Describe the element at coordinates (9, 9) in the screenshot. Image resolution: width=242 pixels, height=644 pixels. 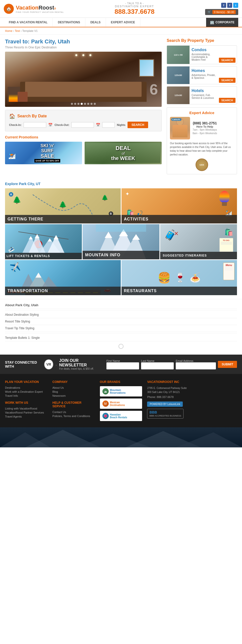
I see `logo-icon: 🏠` at that location.